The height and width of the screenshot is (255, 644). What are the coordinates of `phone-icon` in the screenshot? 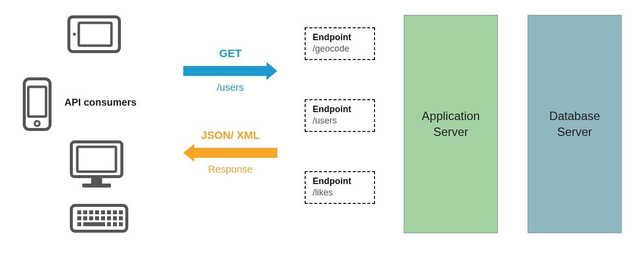 It's located at (37, 105).